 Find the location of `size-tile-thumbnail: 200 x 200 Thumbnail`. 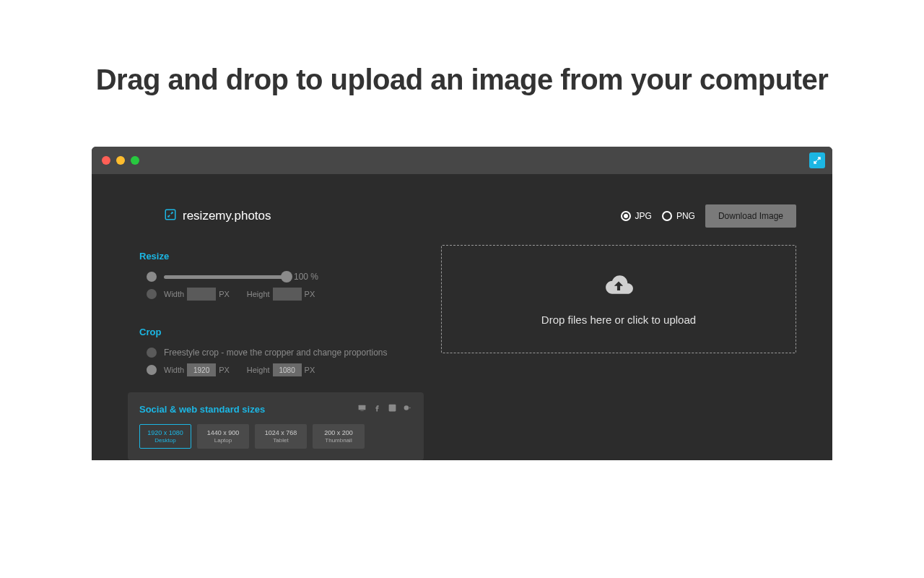

size-tile-thumbnail: 200 x 200 Thumbnail is located at coordinates (339, 436).